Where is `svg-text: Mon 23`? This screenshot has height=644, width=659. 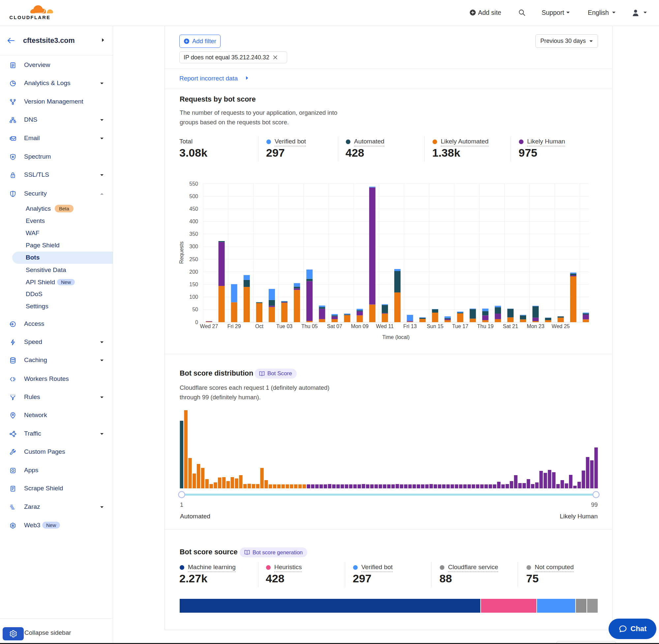
svg-text: Mon 23 is located at coordinates (536, 326).